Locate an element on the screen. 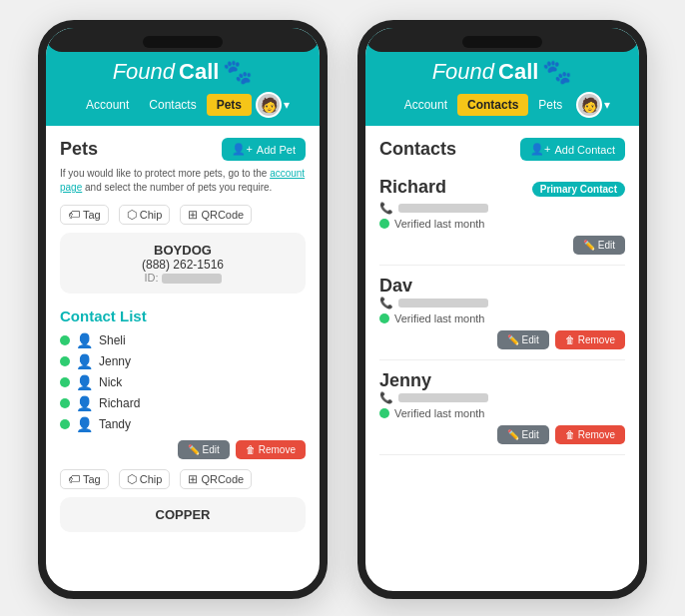 The image size is (685, 616). tag-button-1: 🏷 Tag is located at coordinates (84, 215).